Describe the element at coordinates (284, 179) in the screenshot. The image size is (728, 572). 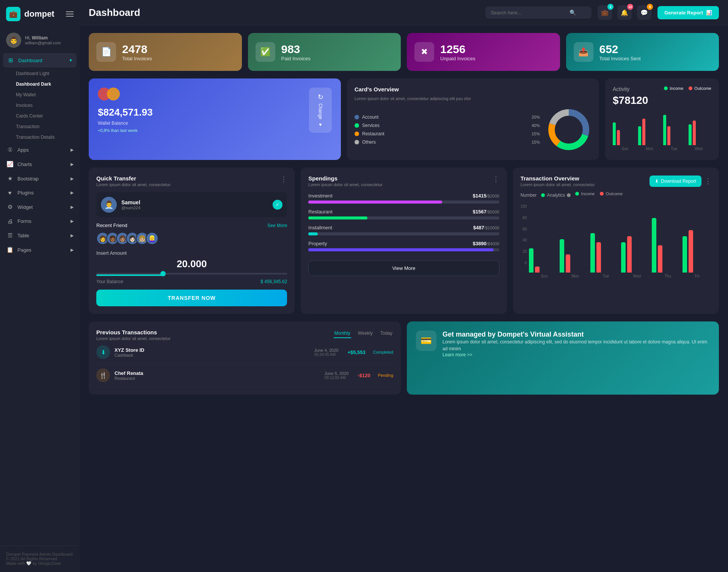
I see `quick-transfer-menu: ⋮` at that location.